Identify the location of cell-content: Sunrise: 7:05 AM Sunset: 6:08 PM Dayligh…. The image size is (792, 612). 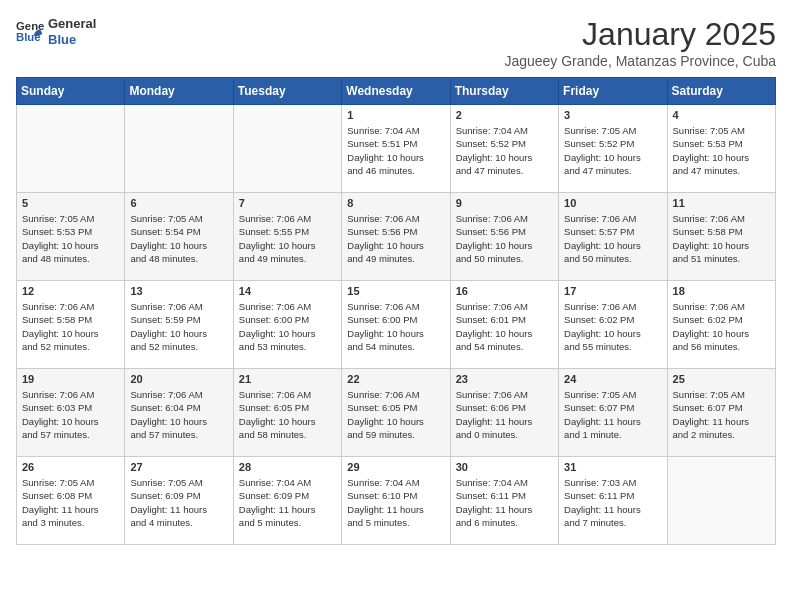
(70, 502).